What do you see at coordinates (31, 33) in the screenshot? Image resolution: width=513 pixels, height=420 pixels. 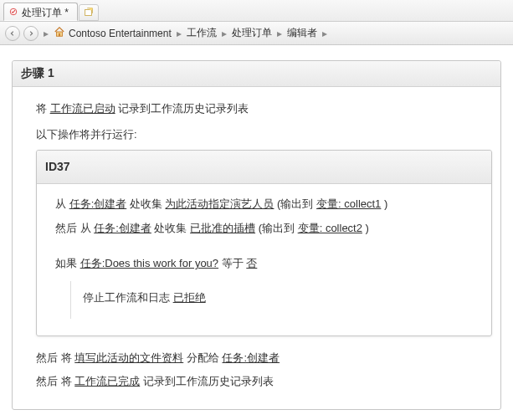 I see `arrow-right-icon` at bounding box center [31, 33].